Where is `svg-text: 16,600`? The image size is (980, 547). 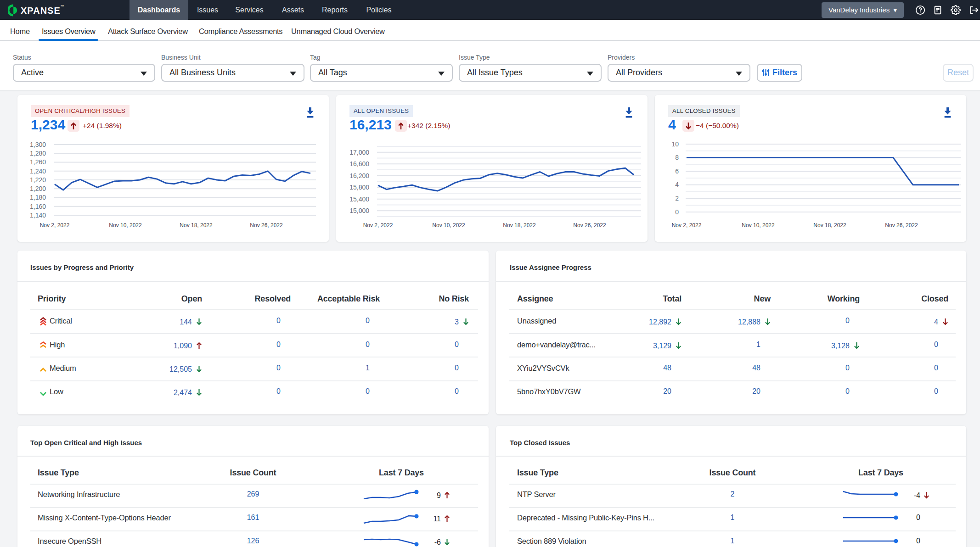
svg-text: 16,600 is located at coordinates (359, 164).